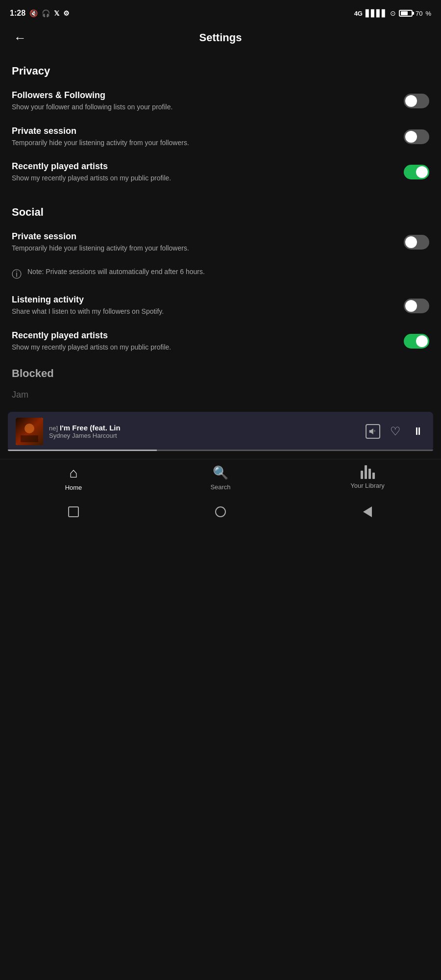 This screenshot has width=441, height=980. Describe the element at coordinates (203, 107) in the screenshot. I see `followers-following-desc: Show your follower and following lists o…` at that location.